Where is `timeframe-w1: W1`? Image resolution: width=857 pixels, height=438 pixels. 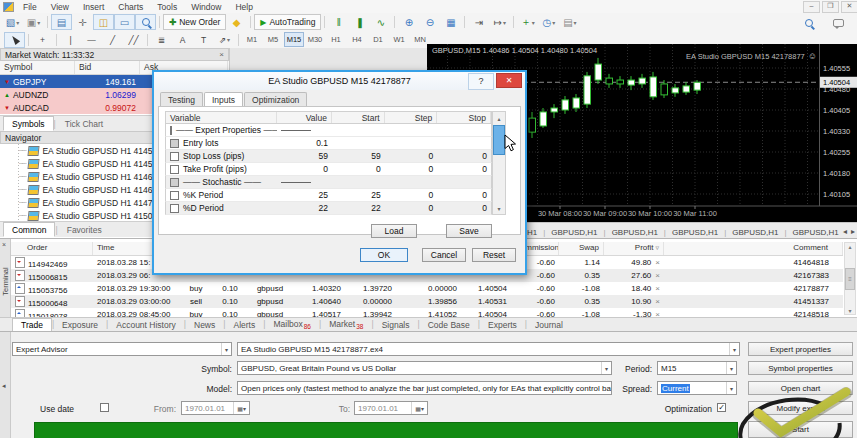
timeframe-w1: W1 is located at coordinates (399, 40).